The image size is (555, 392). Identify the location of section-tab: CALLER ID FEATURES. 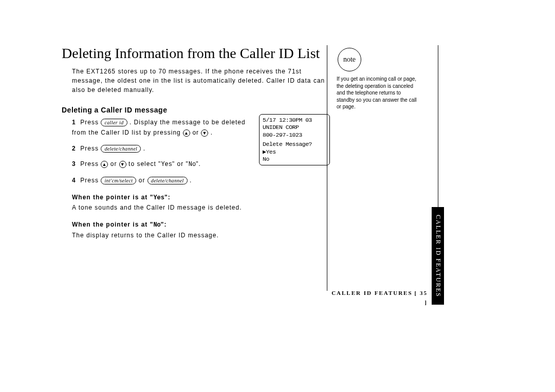
(438, 175).